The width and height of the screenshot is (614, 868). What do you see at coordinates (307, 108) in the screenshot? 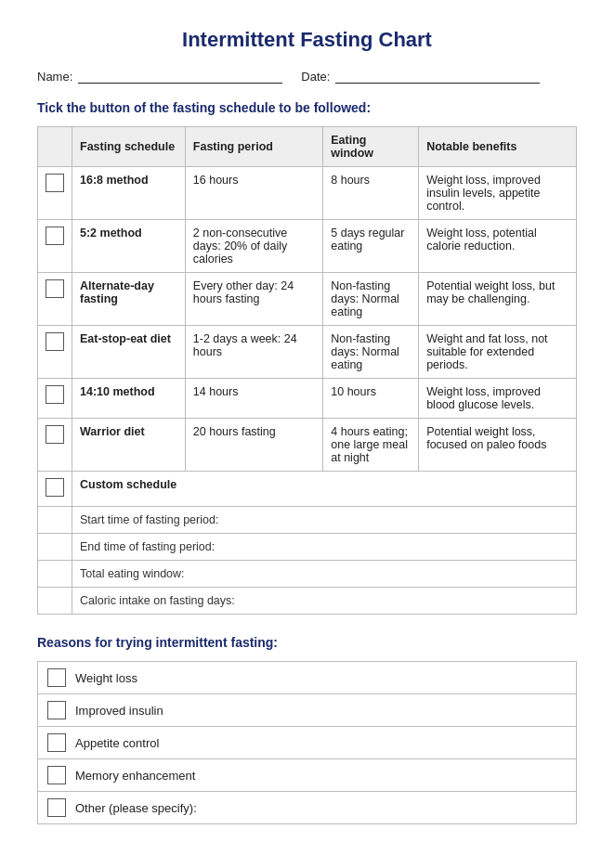
I see `instruction-label: Tick the button of the fasting schedule …` at bounding box center [307, 108].